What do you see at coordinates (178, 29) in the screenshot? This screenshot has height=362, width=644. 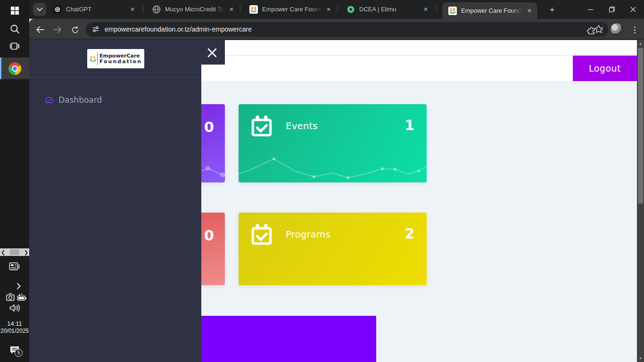 I see `url-text: empowercarefoundation.or.tz/admin-empowe…` at bounding box center [178, 29].